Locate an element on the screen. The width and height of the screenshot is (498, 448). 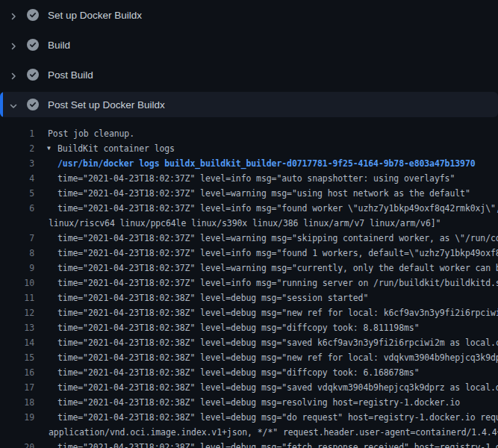
step-row-build: Build is located at coordinates (249, 45).